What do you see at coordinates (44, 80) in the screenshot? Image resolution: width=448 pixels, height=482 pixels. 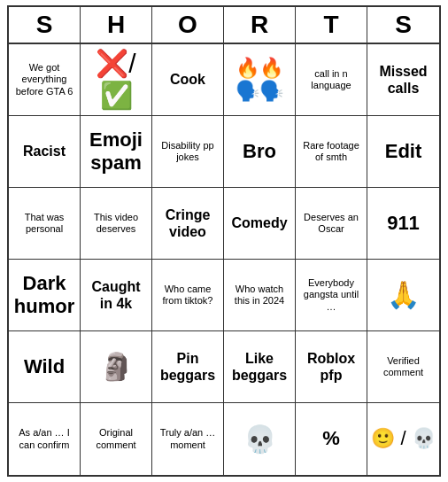 I see `bingo-cell-0: We got everything before GTA 6` at bounding box center [44, 80].